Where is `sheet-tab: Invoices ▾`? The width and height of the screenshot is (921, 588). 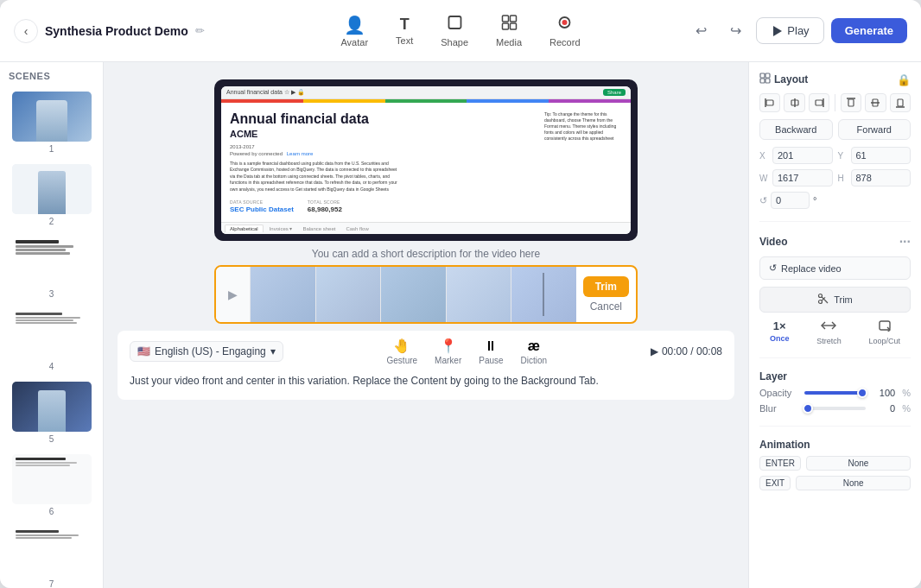
sheet-tab: Invoices ▾ is located at coordinates (282, 228).